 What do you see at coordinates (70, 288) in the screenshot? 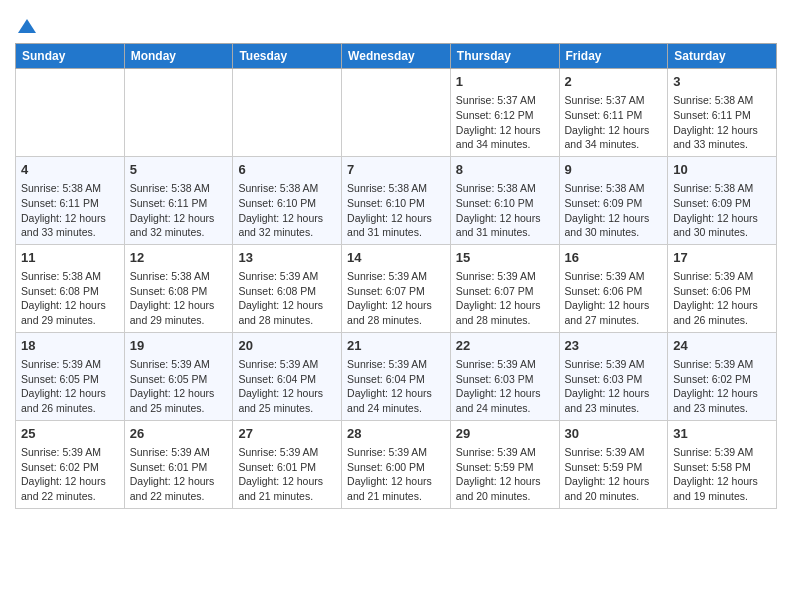
I see `calendar-cell: 11Sunrise: 5:38 AM Sunset: 6:08 PM Dayli…` at bounding box center [70, 288].